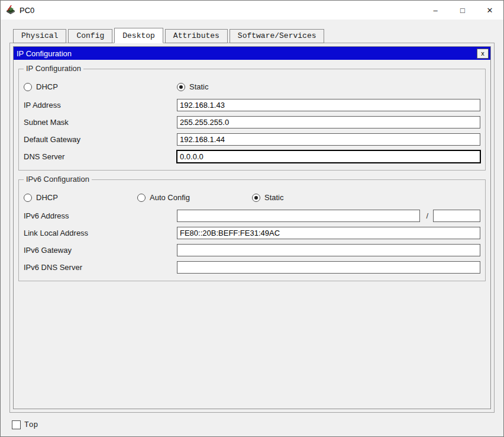 The width and height of the screenshot is (504, 437). Describe the element at coordinates (329, 268) in the screenshot. I see `ipv6-dns-server-input` at that location.